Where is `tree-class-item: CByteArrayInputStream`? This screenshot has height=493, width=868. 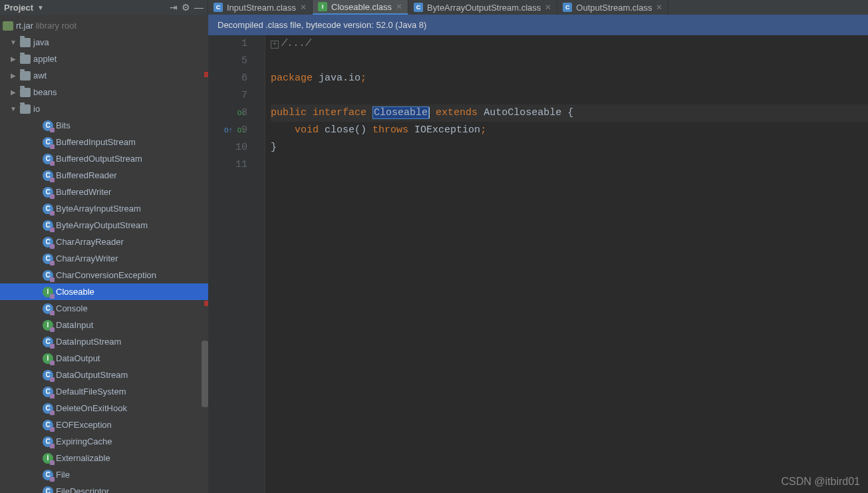
tree-class-item: CByteArrayInputStream is located at coordinates (104, 209).